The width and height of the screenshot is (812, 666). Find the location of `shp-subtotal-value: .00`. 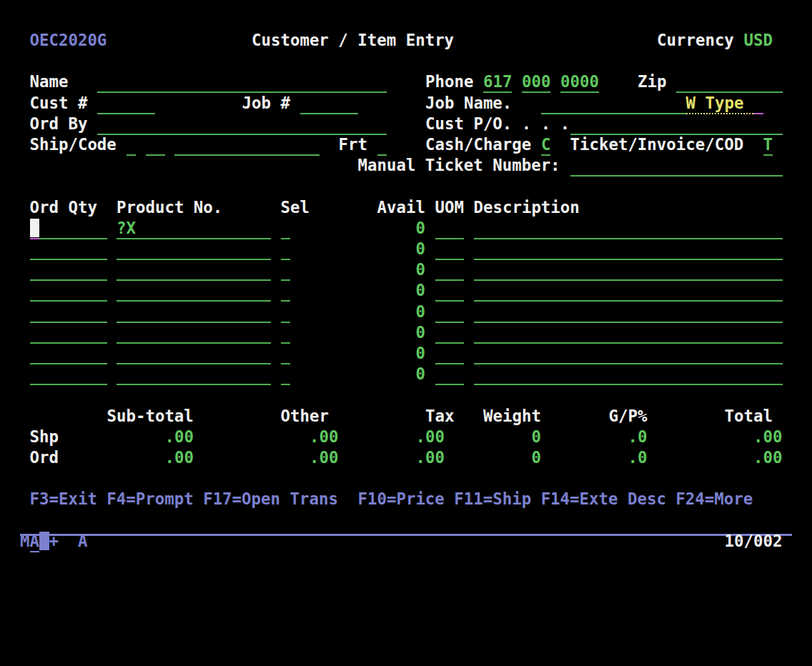

shp-subtotal-value: .00 is located at coordinates (179, 437).